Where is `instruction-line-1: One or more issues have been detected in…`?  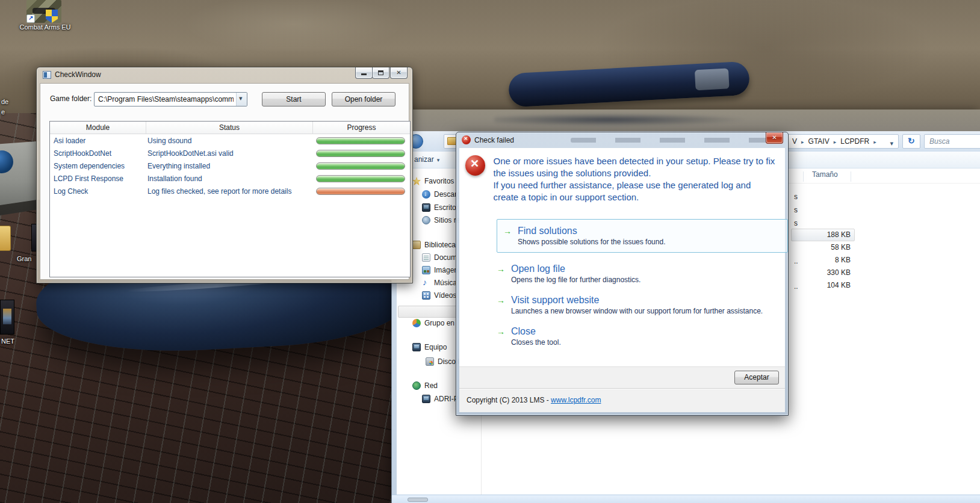
instruction-line-1: One or more issues have been detected in… is located at coordinates (634, 167).